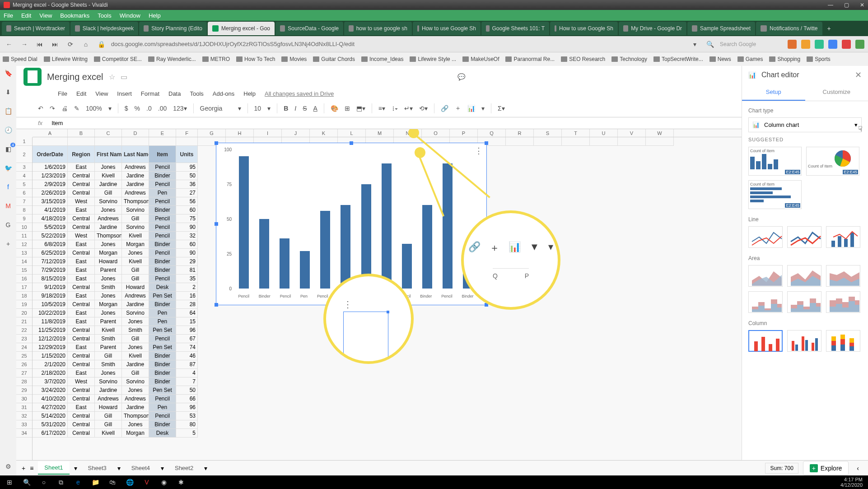 The width and height of the screenshot is (868, 489). I want to click on col-header: F, so click(187, 133).